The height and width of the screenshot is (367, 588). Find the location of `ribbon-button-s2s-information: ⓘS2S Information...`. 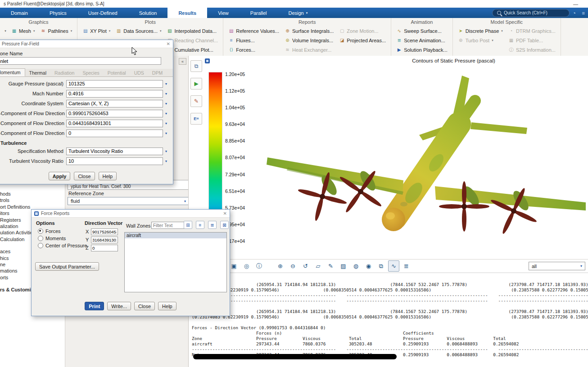

ribbon-button-s2s-information: ⓘS2S Information... is located at coordinates (532, 49).